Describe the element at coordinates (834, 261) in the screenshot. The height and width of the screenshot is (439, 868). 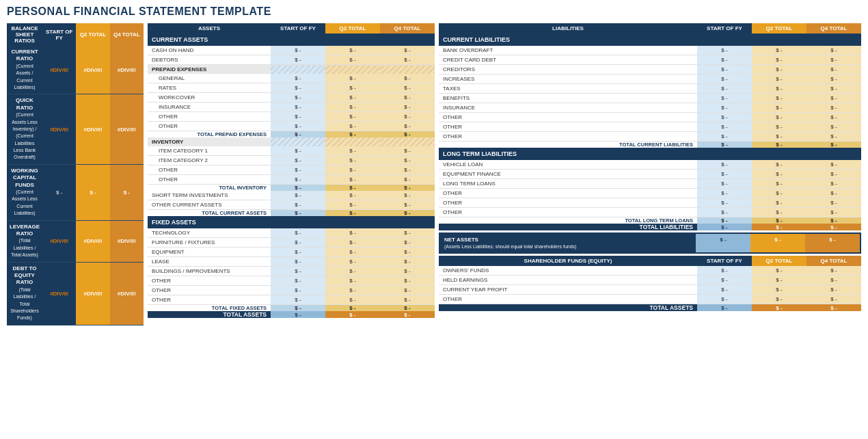
I see `equity-col-q4: Q4 TOTAL` at that location.